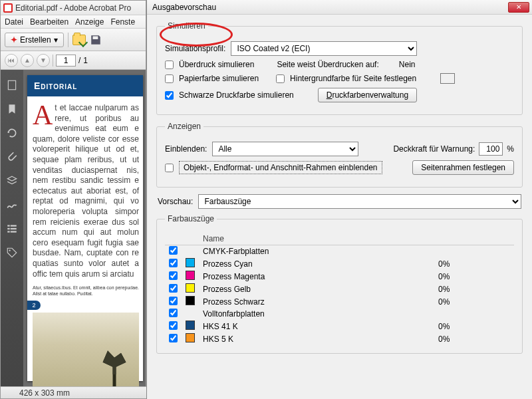 This screenshot has height=399, width=532. Describe the element at coordinates (176, 201) in the screenshot. I see `preview-label: Vorschau:` at that location.